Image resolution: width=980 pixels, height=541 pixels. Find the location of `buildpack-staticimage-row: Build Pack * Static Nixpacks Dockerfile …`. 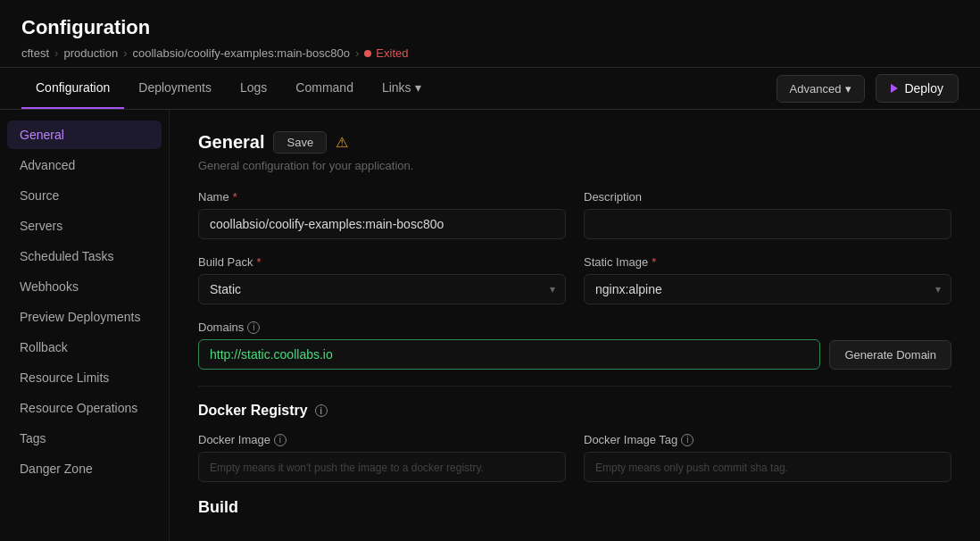

buildpack-staticimage-row: Build Pack * Static Nixpacks Dockerfile … is located at coordinates (575, 280).